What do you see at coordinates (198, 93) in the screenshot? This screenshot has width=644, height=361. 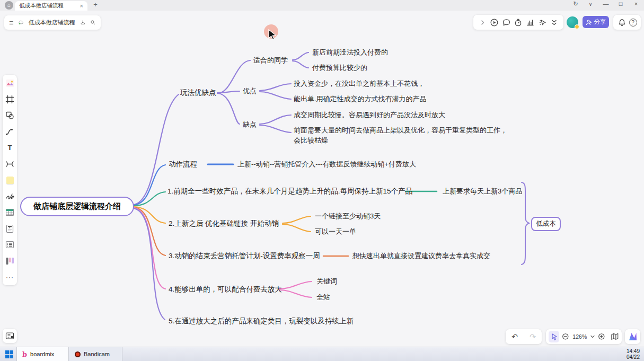 I see `mindmap-node: 玩法优缺点` at bounding box center [198, 93].